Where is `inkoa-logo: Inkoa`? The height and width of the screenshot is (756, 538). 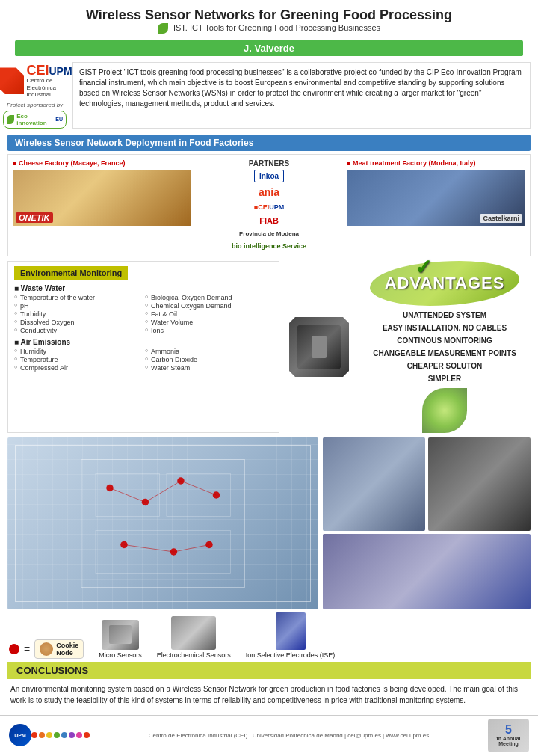
inkoa-logo: Inkoa is located at coordinates (269, 176).